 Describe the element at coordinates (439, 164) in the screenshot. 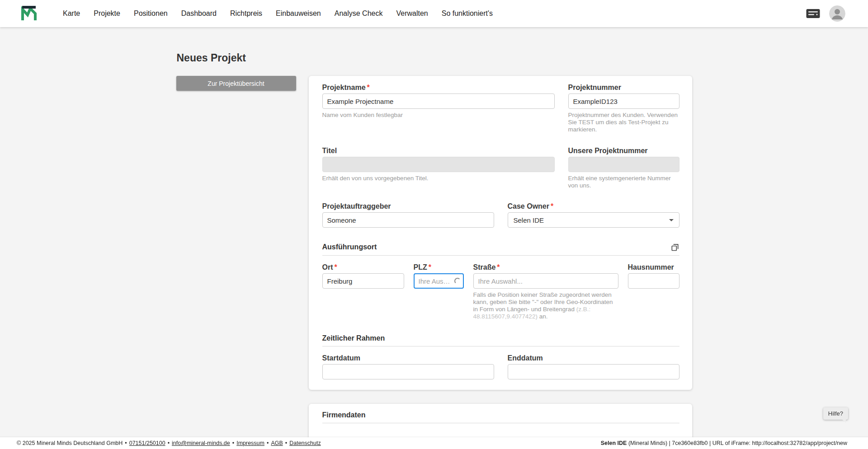

I see `titel-input` at that location.